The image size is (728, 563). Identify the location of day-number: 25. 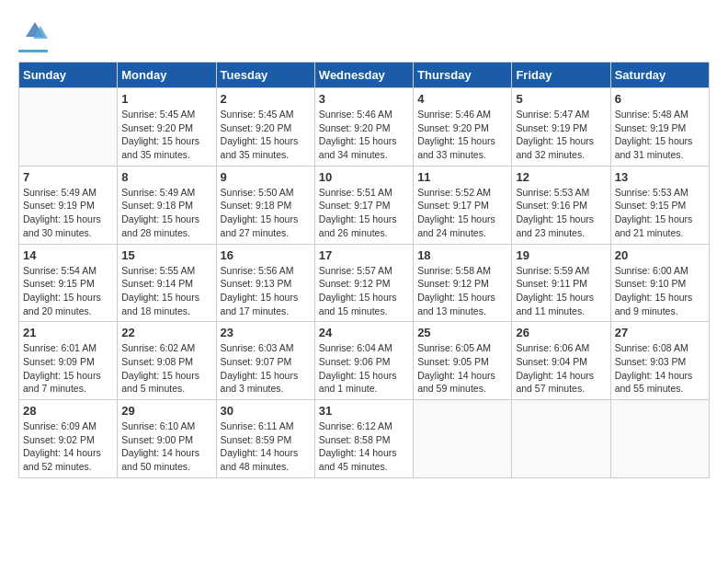
(462, 333).